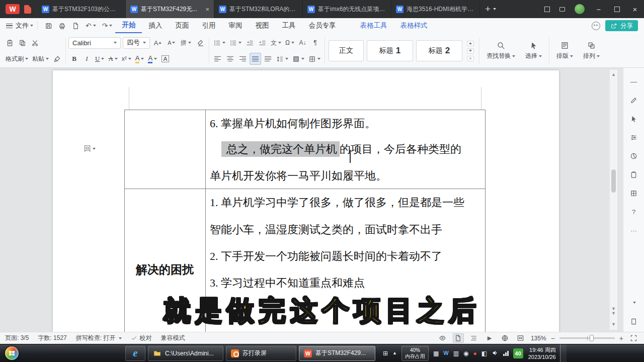 This screenshot has height=362, width=644. What do you see at coordinates (614, 325) in the screenshot?
I see `scroll-down-icon: ▼` at bounding box center [614, 325].